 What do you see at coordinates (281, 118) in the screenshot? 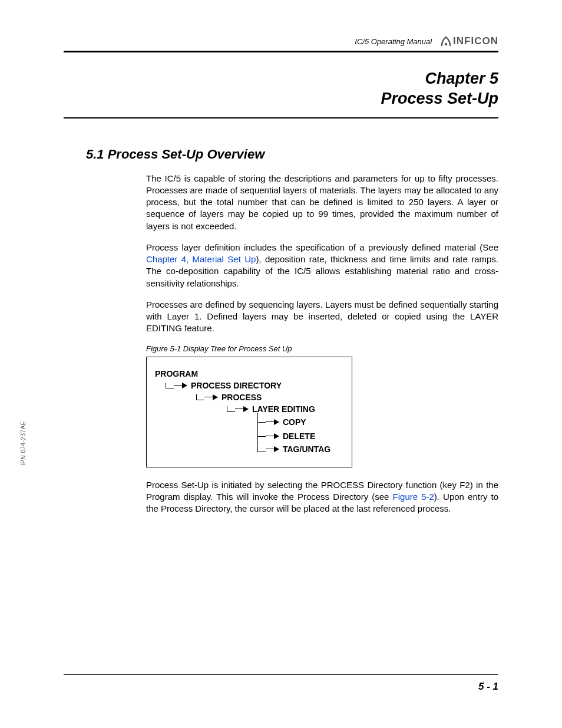
I see `chapter-rule` at bounding box center [281, 118].